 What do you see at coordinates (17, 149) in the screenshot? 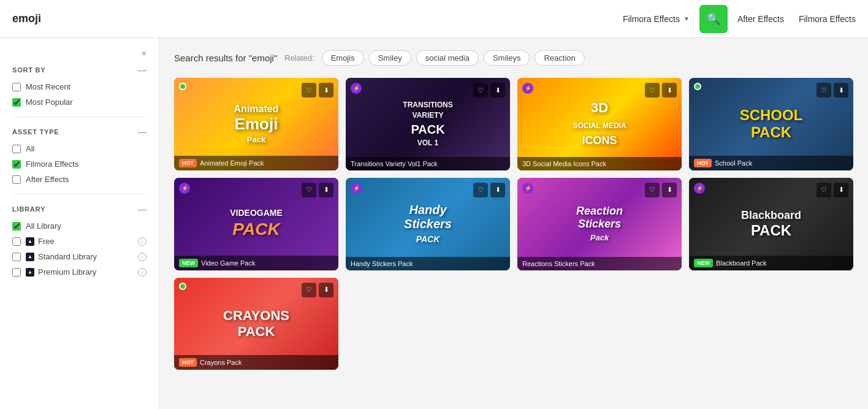
I see `asset-all-checkbox` at bounding box center [17, 149].